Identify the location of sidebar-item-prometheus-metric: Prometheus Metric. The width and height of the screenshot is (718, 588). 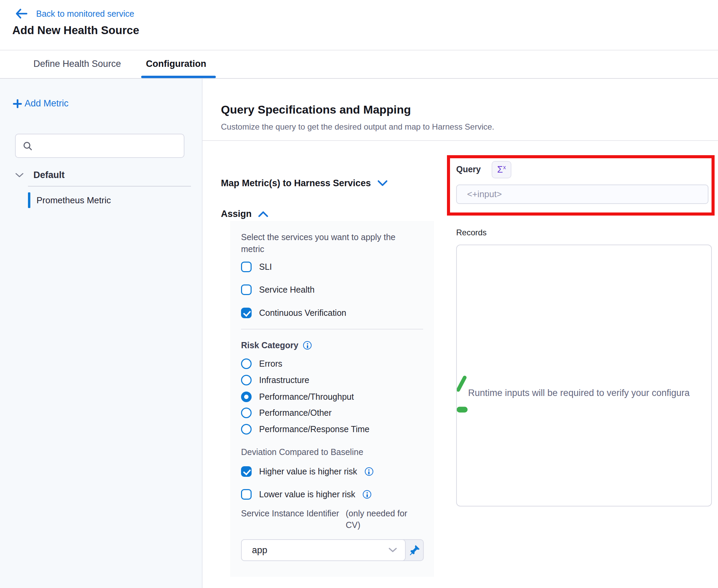
(70, 200).